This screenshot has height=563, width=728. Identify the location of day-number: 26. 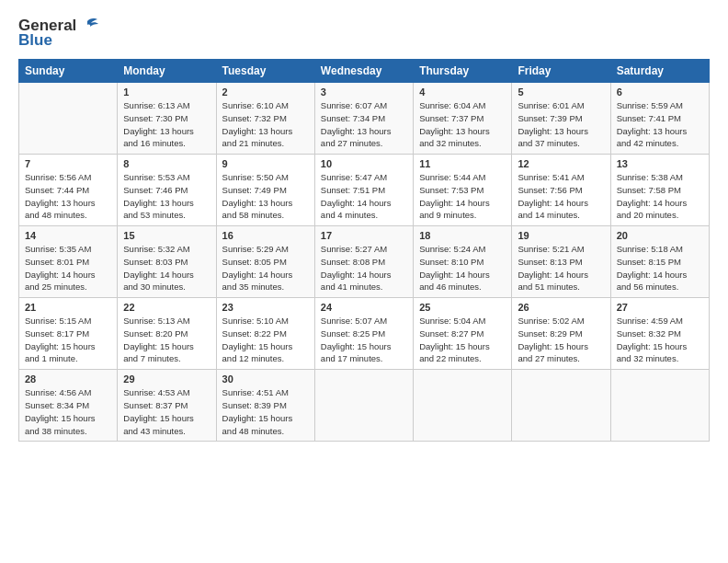
(561, 307).